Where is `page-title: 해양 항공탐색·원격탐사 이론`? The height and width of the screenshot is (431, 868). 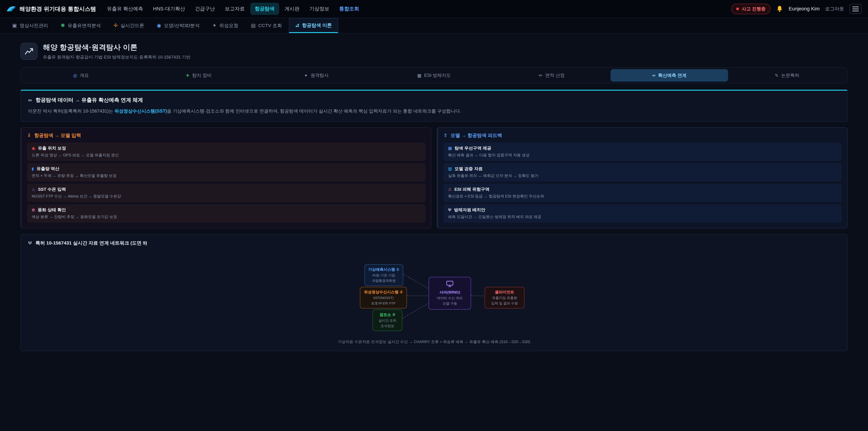
page-title: 해양 항공탐색·원격탐사 이론 is located at coordinates (117, 48).